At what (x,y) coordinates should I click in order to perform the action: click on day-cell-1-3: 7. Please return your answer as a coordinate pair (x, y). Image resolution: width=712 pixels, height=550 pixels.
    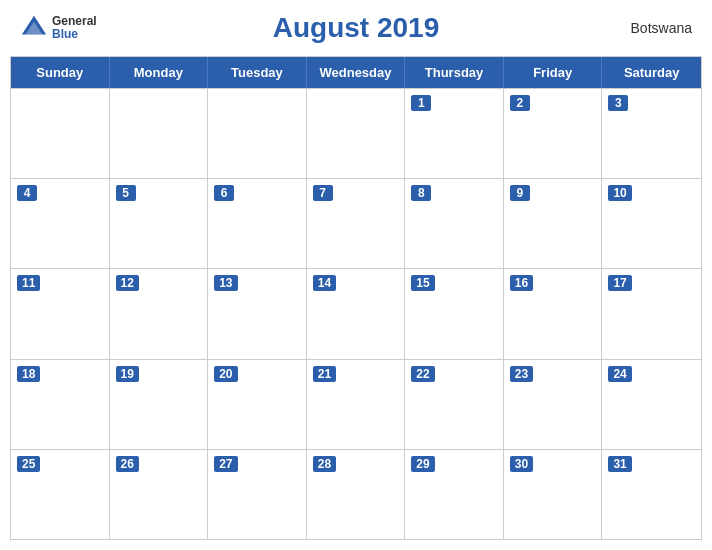
    Looking at the image, I should click on (356, 224).